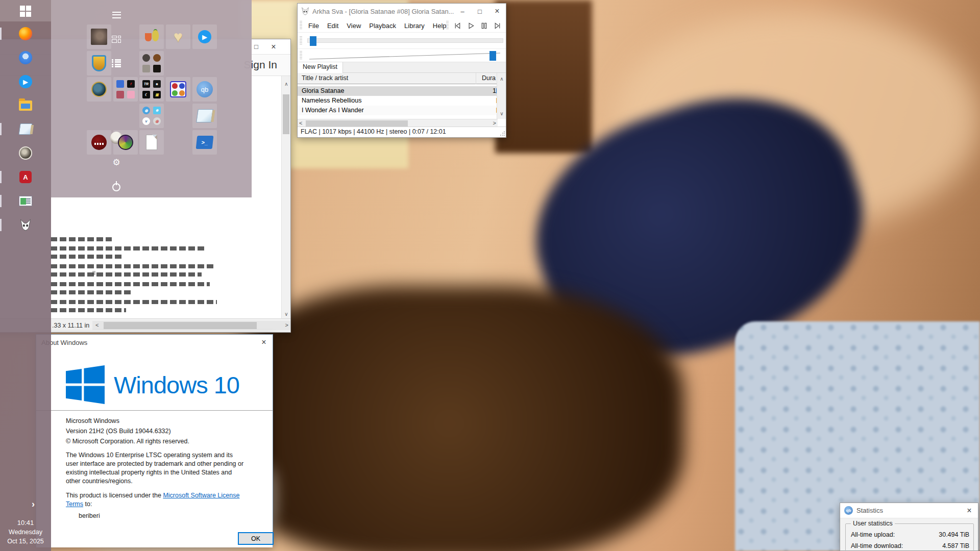 The image size is (980, 551). What do you see at coordinates (152, 116) in the screenshot?
I see `tile-folder-group-d: ◍❄ v◎` at bounding box center [152, 116].